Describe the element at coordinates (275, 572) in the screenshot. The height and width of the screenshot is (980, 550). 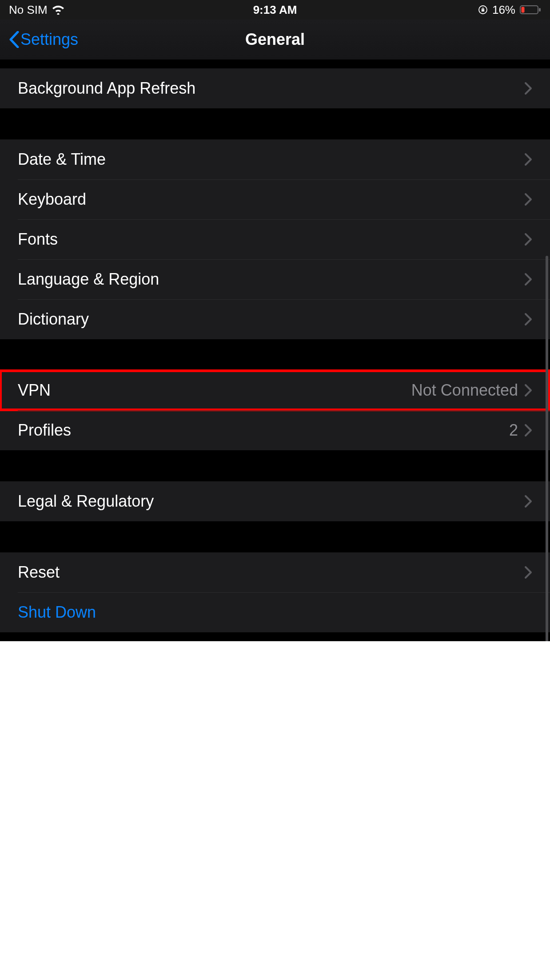
I see `cell-reset: Reset` at that location.